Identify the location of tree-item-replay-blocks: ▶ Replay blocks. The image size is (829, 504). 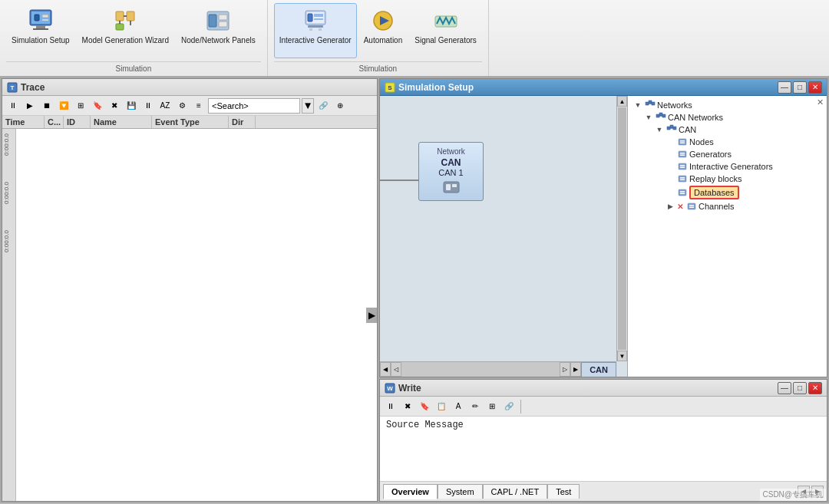
(743, 179).